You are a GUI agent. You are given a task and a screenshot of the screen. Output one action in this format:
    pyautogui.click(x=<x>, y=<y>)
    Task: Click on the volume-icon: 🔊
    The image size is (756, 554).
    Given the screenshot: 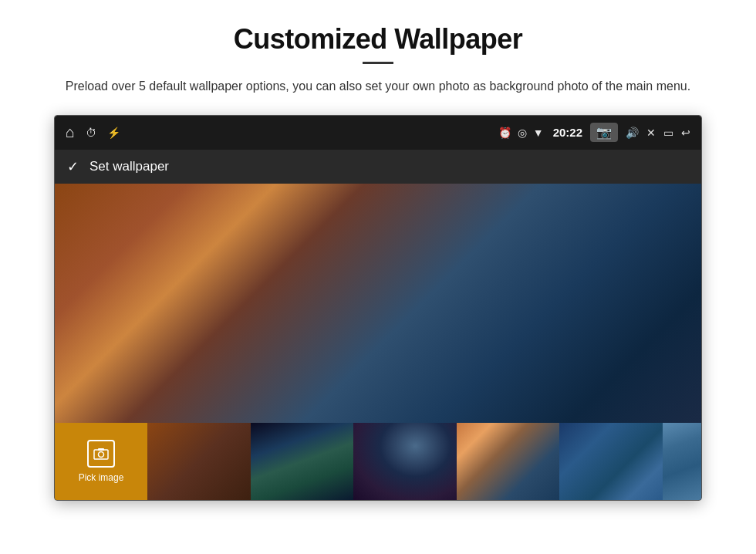 What is the action you would take?
    pyautogui.click(x=633, y=133)
    